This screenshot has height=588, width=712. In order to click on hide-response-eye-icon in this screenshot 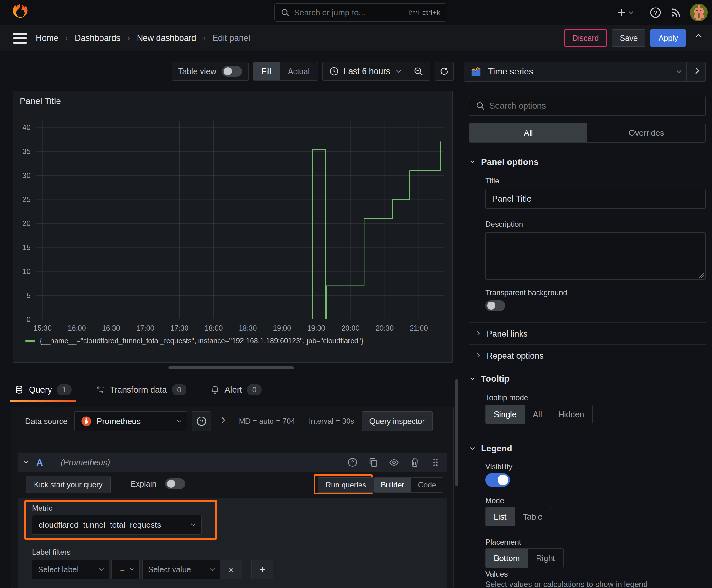, I will do `click(394, 462)`.